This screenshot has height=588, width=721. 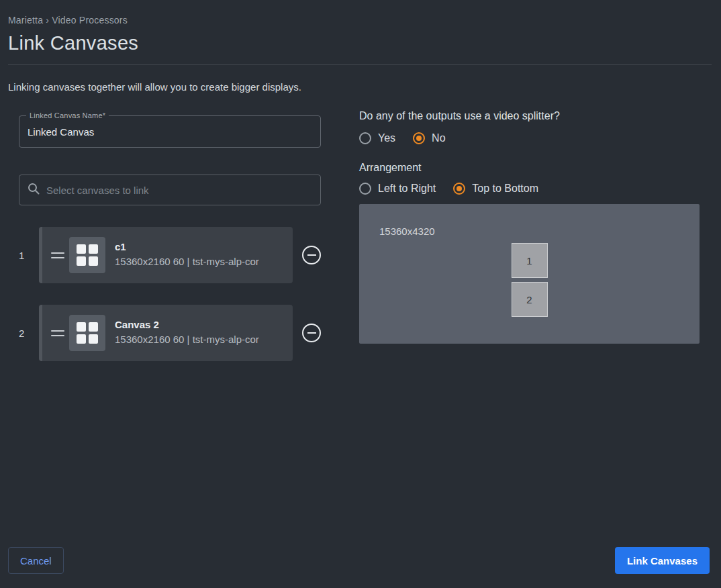 What do you see at coordinates (166, 333) in the screenshot?
I see `canvas-card: Canvas 2 15360x2160 60 | tst-mys-alp-cor` at bounding box center [166, 333].